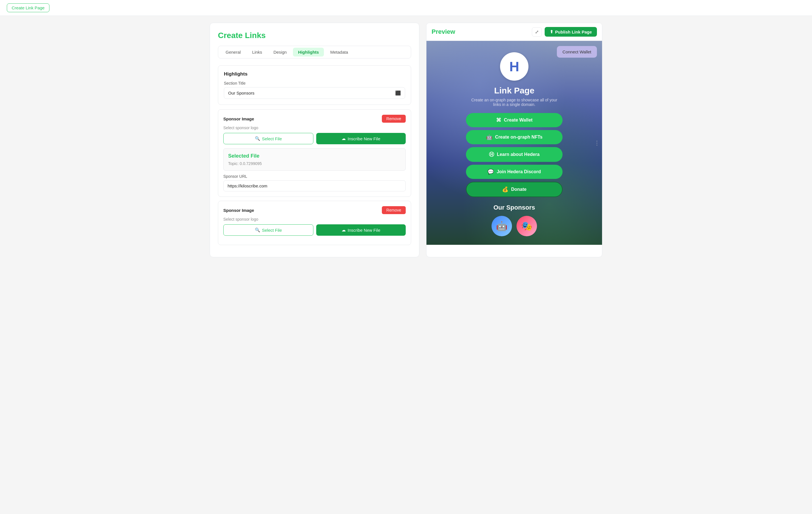 The image size is (812, 514). What do you see at coordinates (258, 139) in the screenshot?
I see `search-icon: 🔍` at bounding box center [258, 139].